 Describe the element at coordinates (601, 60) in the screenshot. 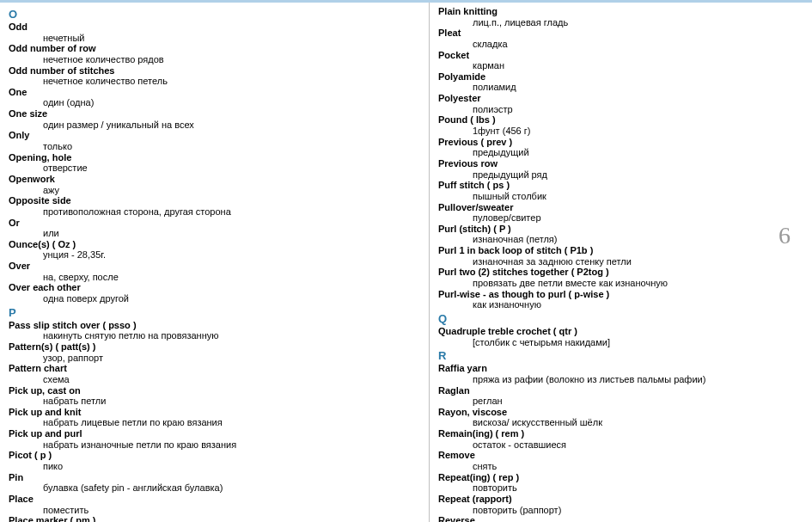

I see `dictionary-entry: Pocketкарман` at that location.